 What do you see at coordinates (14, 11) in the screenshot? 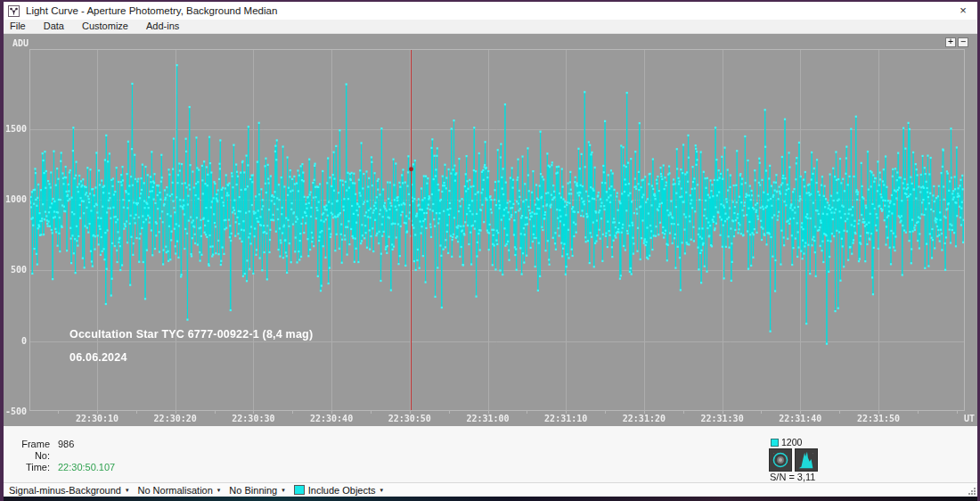
I see `app-icon` at bounding box center [14, 11].